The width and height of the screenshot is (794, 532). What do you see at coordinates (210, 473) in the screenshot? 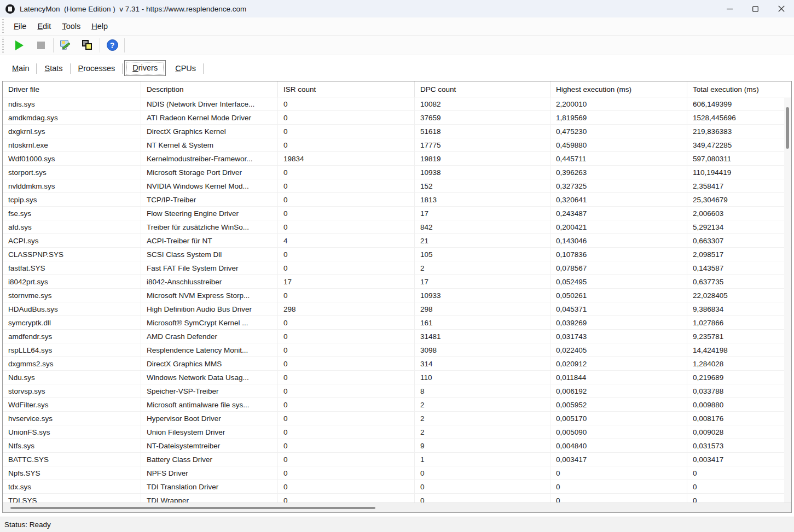
I see `cell-description: NPFS Driver` at bounding box center [210, 473].